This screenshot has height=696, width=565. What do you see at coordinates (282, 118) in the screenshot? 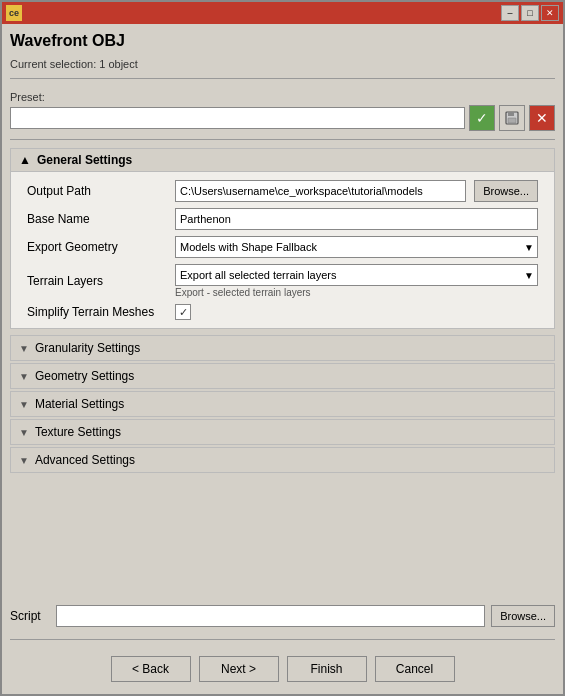
I see `preset-controls: ✓ ✕` at bounding box center [282, 118].